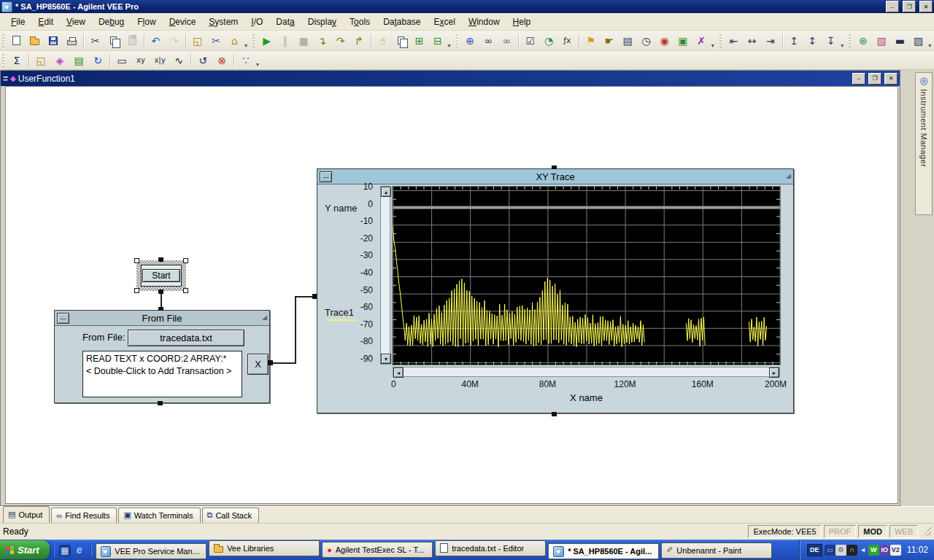 This screenshot has height=560, width=934. Describe the element at coordinates (401, 22) in the screenshot. I see `menu-database: Database` at that location.